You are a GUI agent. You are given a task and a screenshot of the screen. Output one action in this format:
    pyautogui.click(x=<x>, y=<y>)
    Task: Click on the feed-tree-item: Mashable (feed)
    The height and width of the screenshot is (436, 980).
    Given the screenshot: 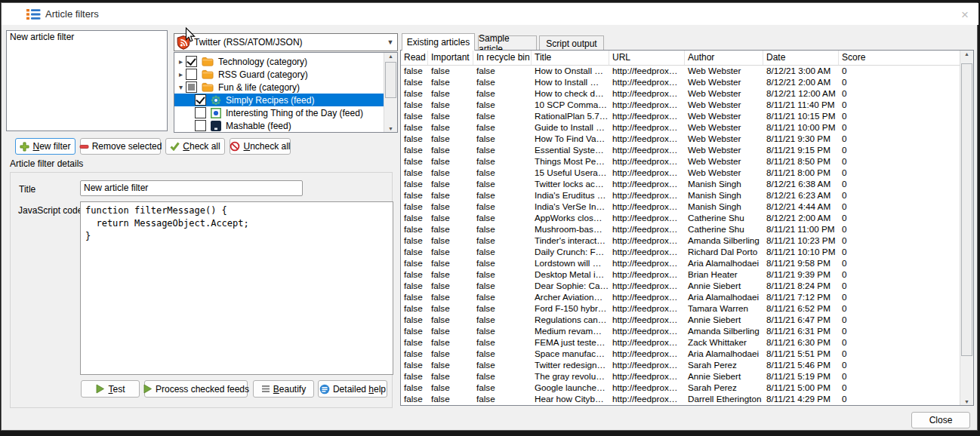 What is the action you would take?
    pyautogui.click(x=279, y=125)
    